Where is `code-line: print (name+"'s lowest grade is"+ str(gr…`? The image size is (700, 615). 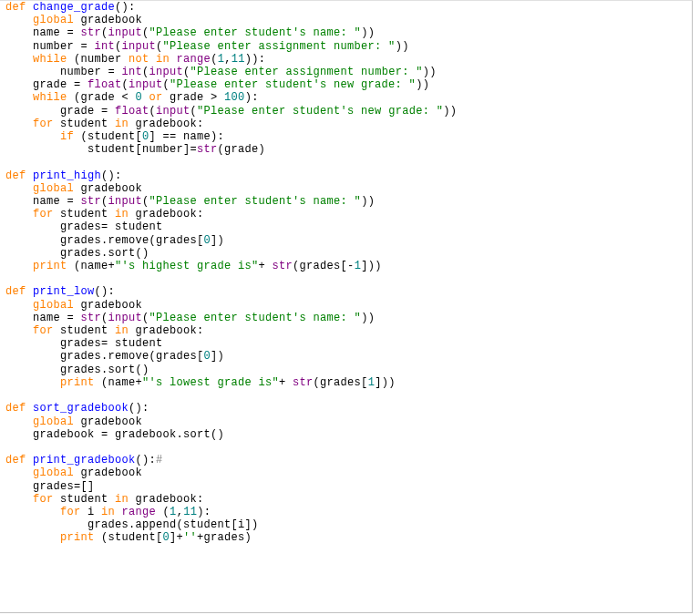 code-line: print (name+"'s lowest grade is"+ str(gr… is located at coordinates (346, 383).